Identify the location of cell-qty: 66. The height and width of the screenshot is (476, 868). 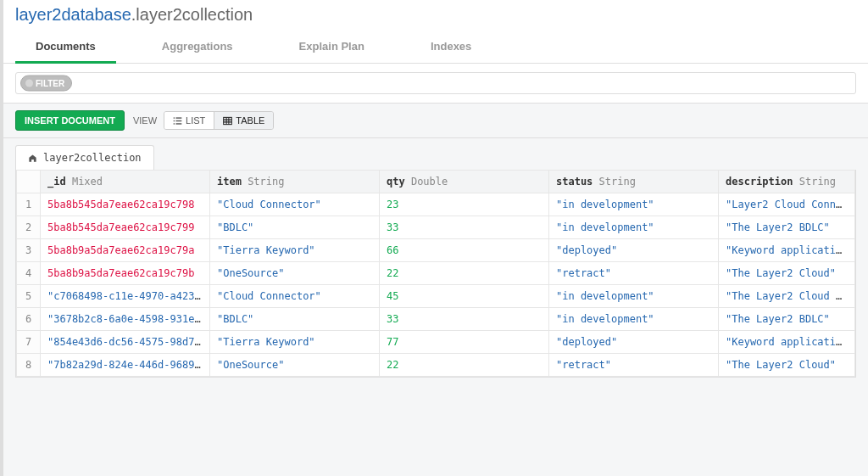
(465, 251).